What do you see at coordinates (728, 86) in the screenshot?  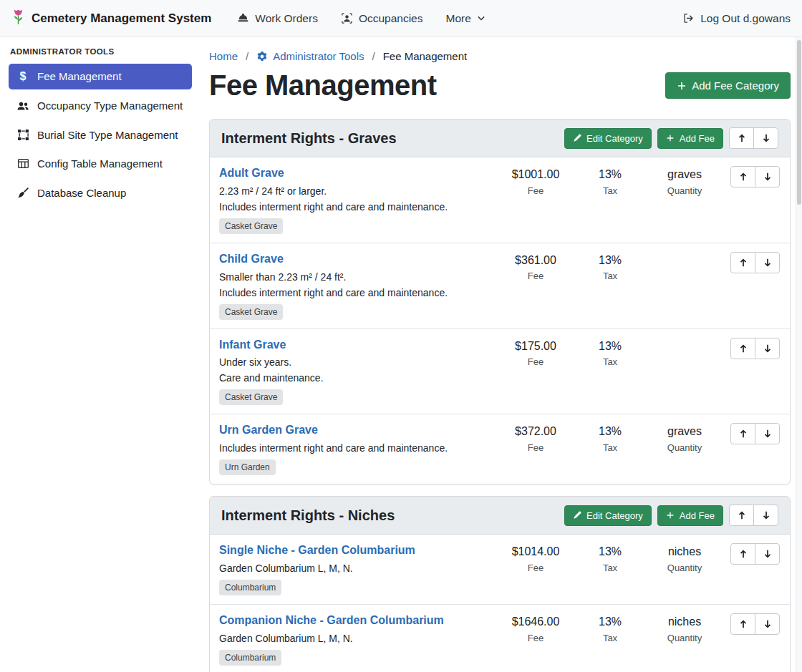 I see `add-fee-category-button: Add Fee Category` at bounding box center [728, 86].